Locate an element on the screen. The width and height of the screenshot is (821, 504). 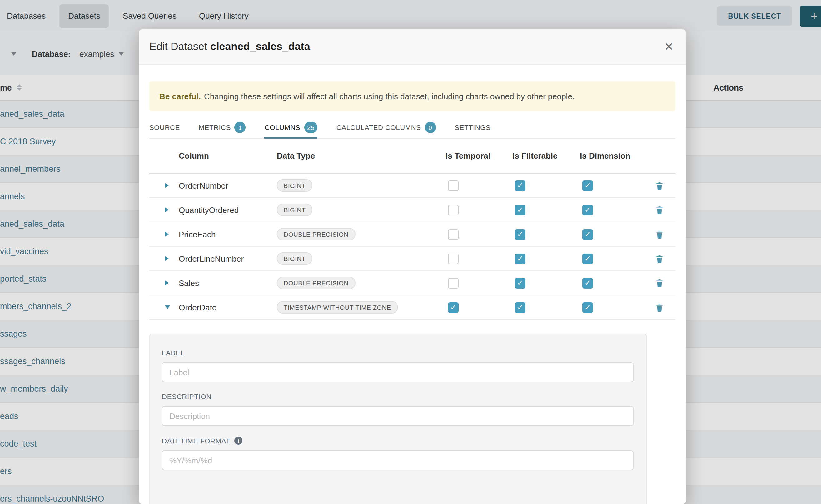
description-field-label: DESCRIPTION is located at coordinates (397, 397).